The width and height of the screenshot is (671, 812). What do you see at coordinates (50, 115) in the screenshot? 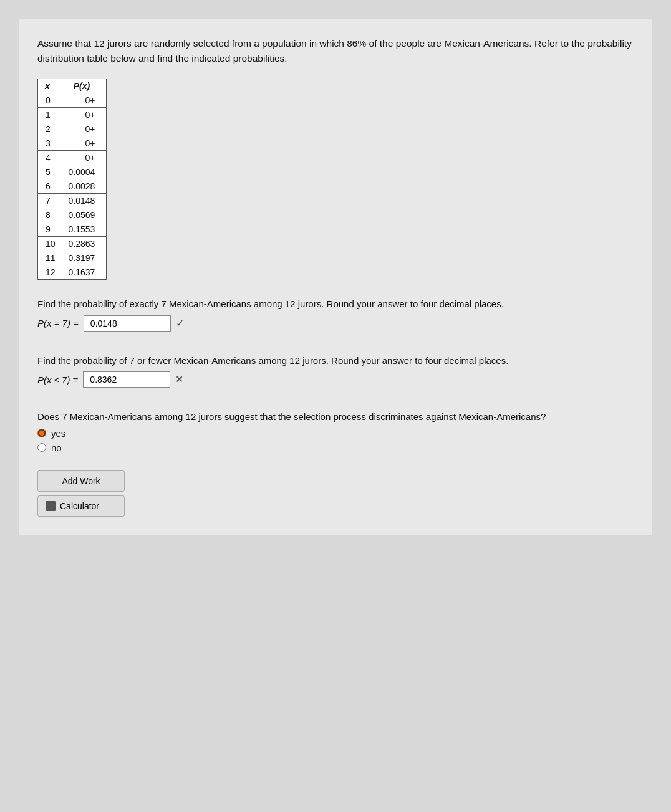
I see `cell-x: 1` at bounding box center [50, 115].